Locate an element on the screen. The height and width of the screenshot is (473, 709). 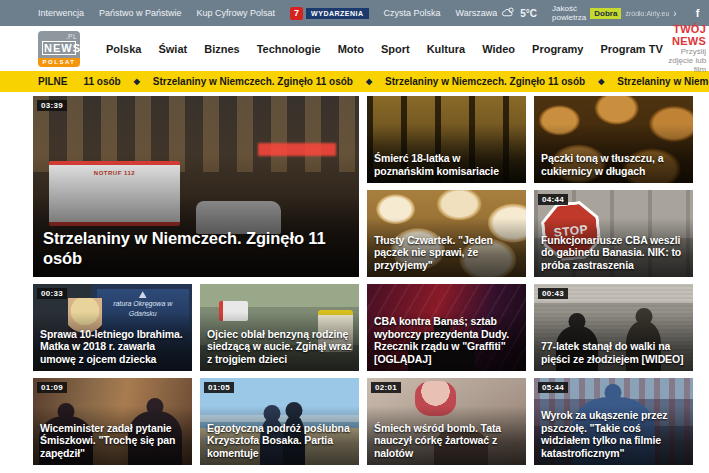
video-title: Śmiech wśród bomb. Tata nauczył córkę ża… is located at coordinates (446, 441).